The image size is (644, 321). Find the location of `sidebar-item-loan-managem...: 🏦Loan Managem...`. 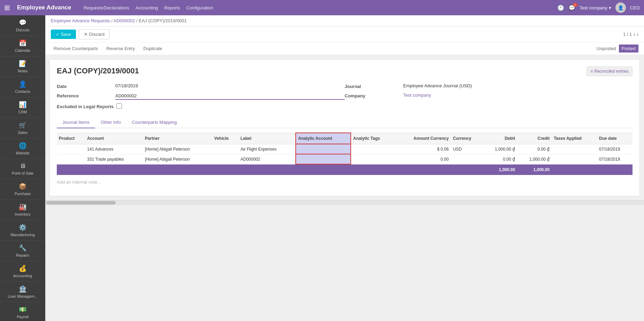

sidebar-item-loan-managem...: 🏦Loan Managem... is located at coordinates (23, 292).